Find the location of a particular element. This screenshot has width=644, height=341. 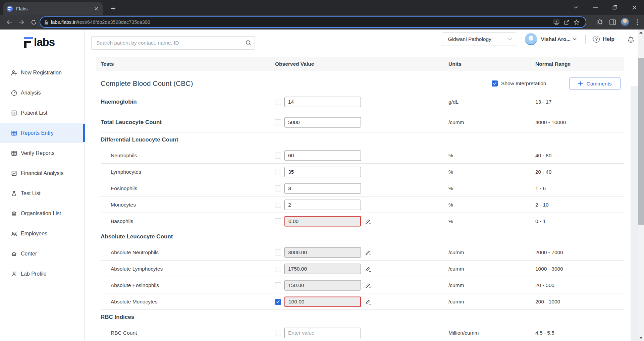

sidebar-item-patient-list: Patient List is located at coordinates (42, 113).